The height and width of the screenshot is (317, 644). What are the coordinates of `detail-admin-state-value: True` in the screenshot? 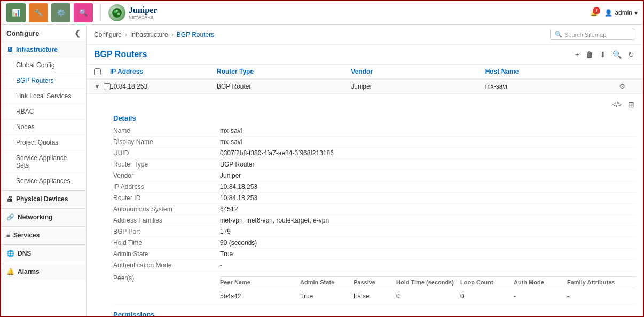 It's located at (428, 254).